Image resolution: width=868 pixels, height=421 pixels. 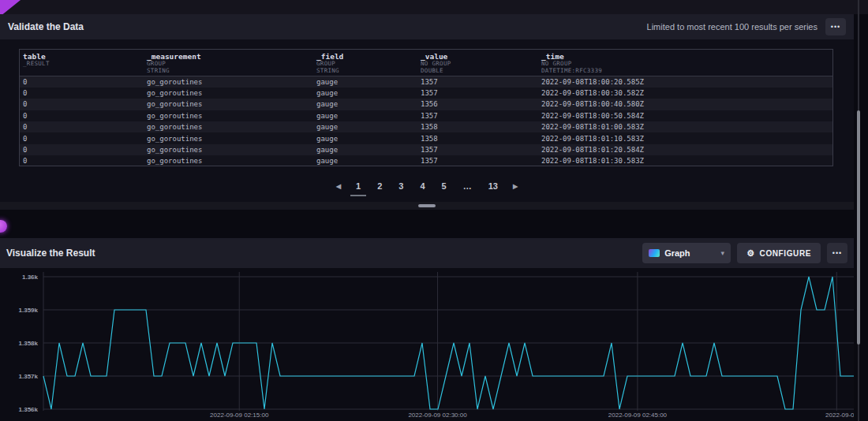 What do you see at coordinates (745, 253) in the screenshot?
I see `visualize-controls: Graph ▾ ⚙ CONFIGURE •••` at bounding box center [745, 253].